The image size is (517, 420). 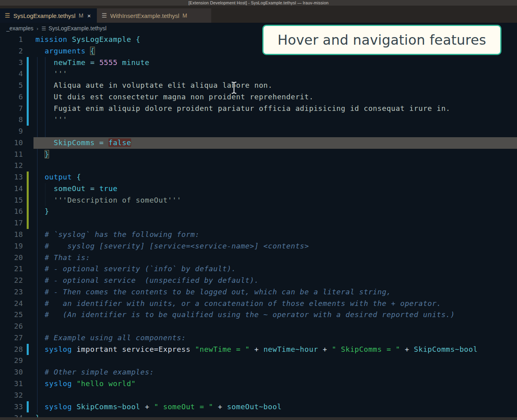 I want to click on code-line: 28 syslog important service=Express "new…, so click(x=258, y=349).